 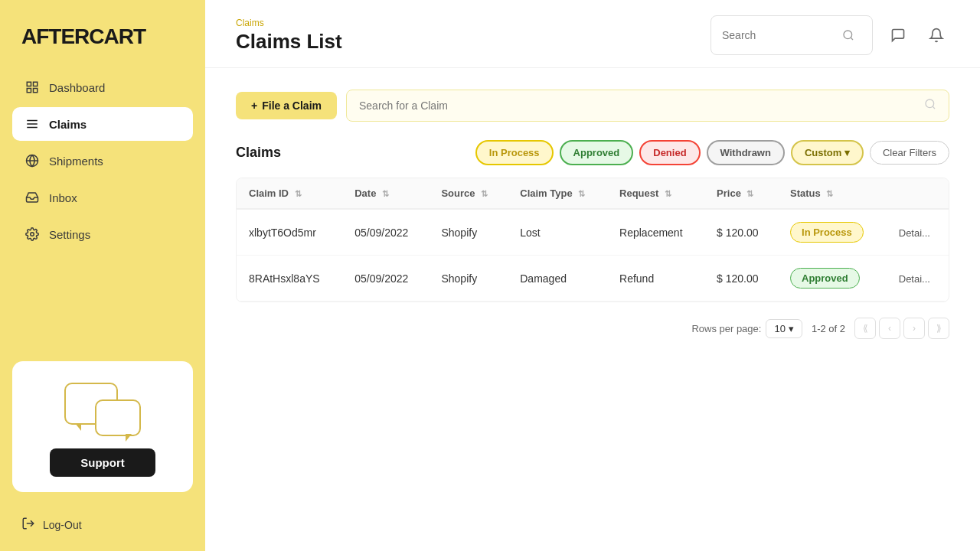 What do you see at coordinates (32, 161) in the screenshot?
I see `shipments-icon` at bounding box center [32, 161].